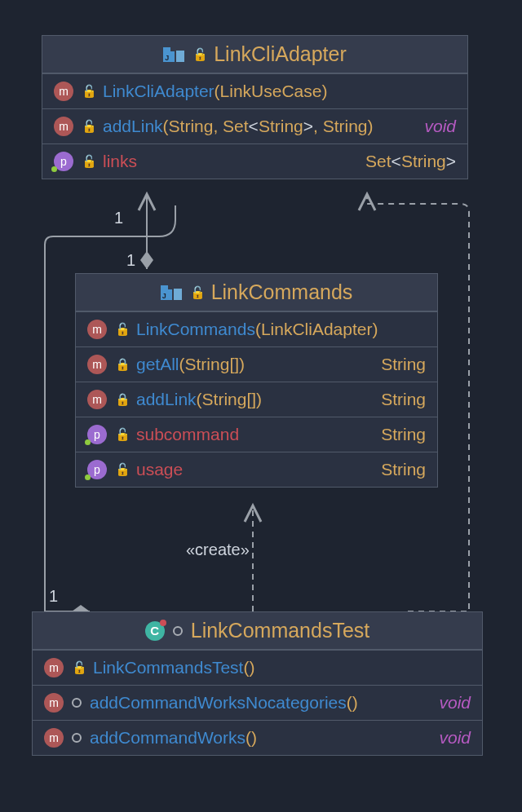 Image resolution: width=522 pixels, height=812 pixels. Describe the element at coordinates (256, 470) in the screenshot. I see `property-row: p 🔓 usage String` at that location.